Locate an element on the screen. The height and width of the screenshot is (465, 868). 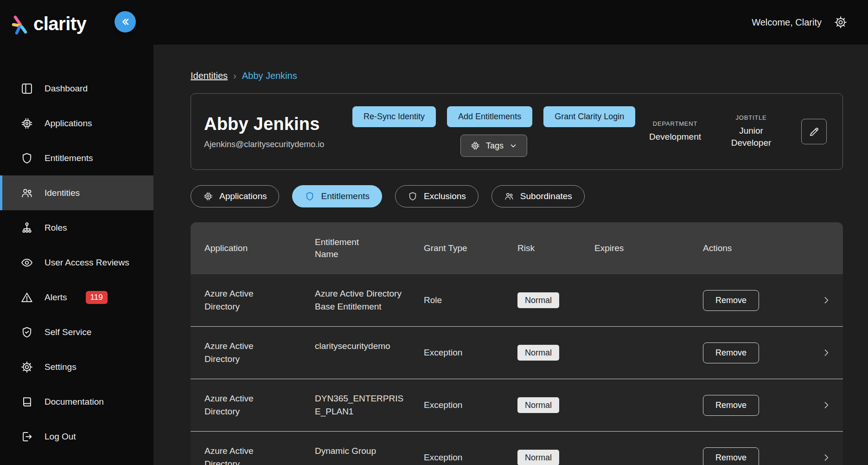
sidebar-item-user-access-reviews: User Access Reviews is located at coordinates (77, 263).